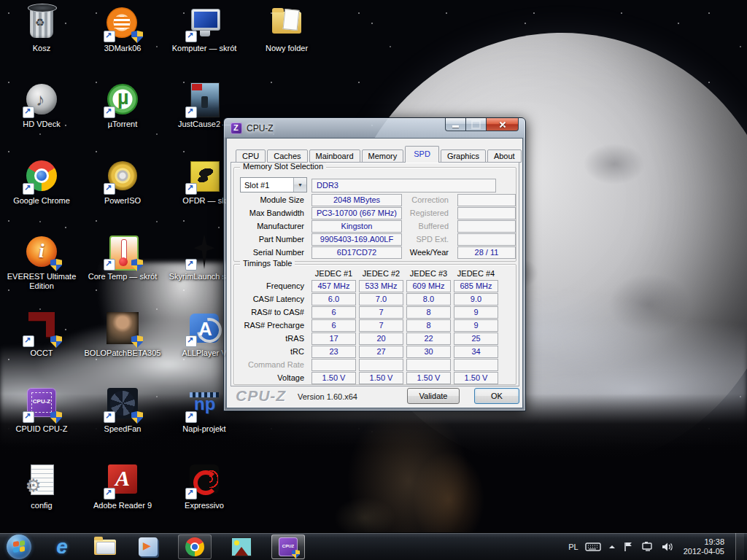 The width and height of the screenshot is (747, 560). What do you see at coordinates (241, 547) in the screenshot?
I see `taskbar-image-viewer` at bounding box center [241, 547].